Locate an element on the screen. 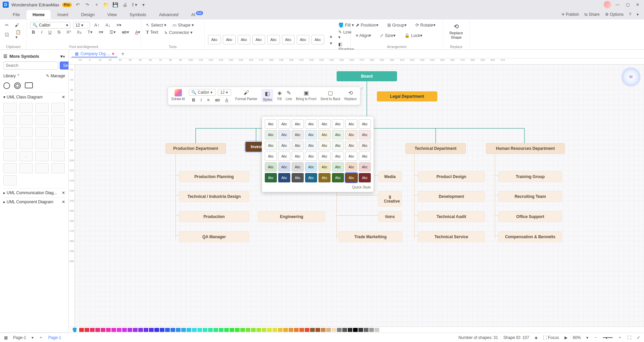  tab-insert: Insert is located at coordinates (63, 15).